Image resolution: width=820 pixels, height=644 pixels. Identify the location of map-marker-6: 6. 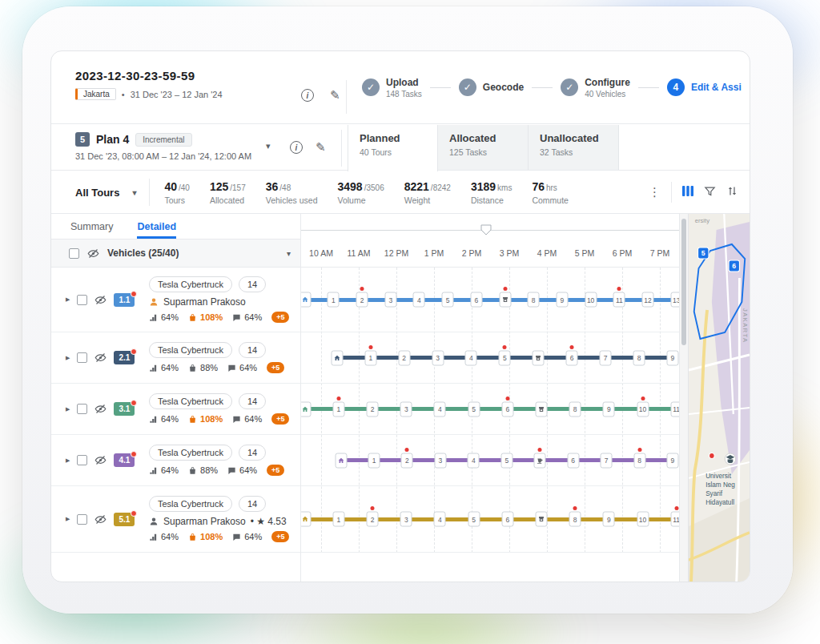
(734, 266).